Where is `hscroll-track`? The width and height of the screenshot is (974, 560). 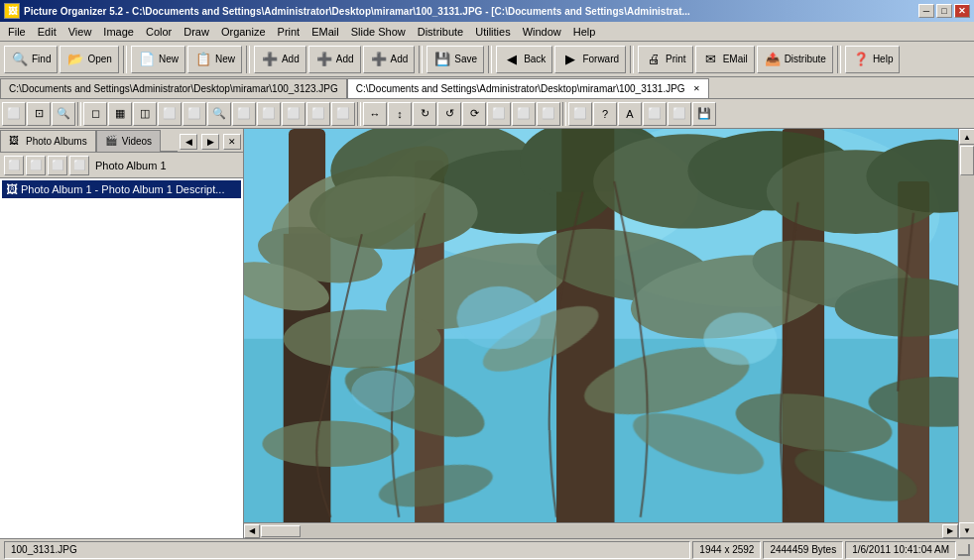 hscroll-track is located at coordinates (601, 531).